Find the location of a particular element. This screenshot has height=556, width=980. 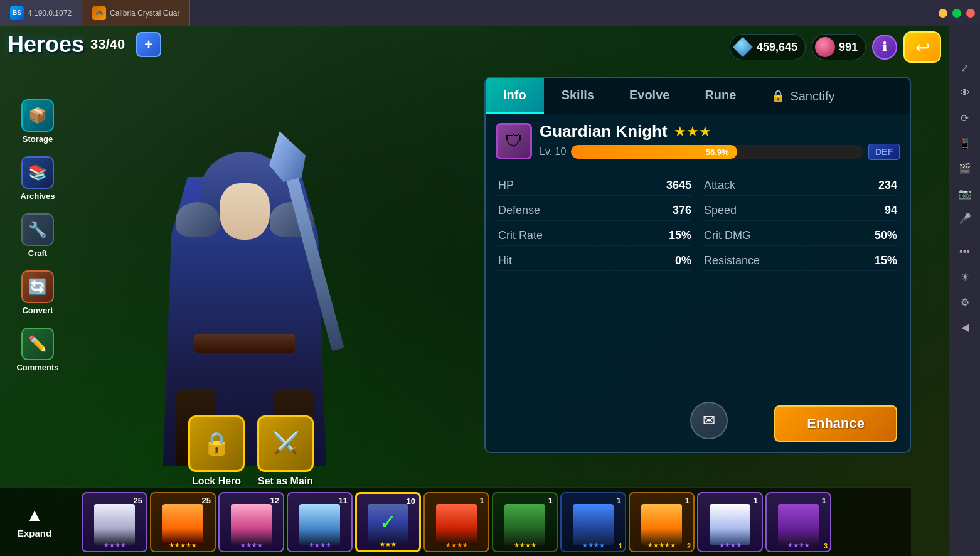

heroes-title: Heroes 33/40 + is located at coordinates (84, 45).